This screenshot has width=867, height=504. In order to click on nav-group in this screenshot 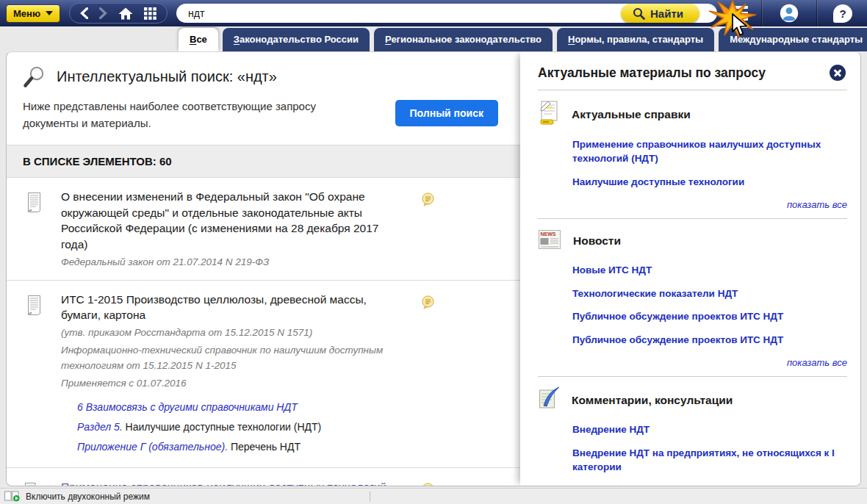, I will do `click(118, 13)`.